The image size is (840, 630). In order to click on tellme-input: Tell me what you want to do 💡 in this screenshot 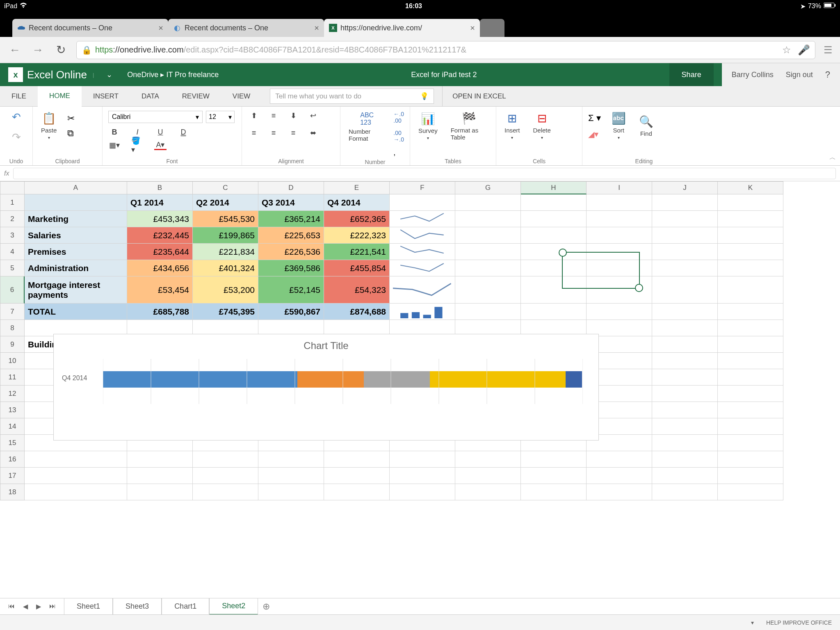, I will do `click(352, 96)`.